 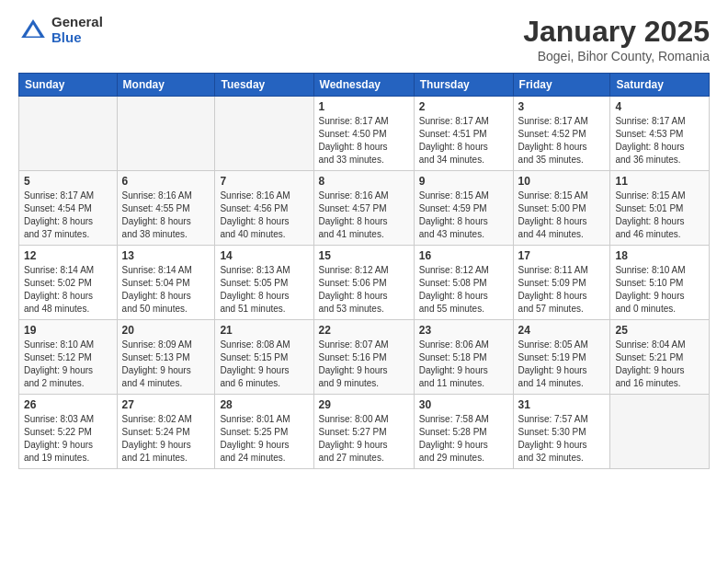 I want to click on day-info: Sunrise: 8:16 AM Sunset: 4:56 PM Dayligh…, so click(x=264, y=215).